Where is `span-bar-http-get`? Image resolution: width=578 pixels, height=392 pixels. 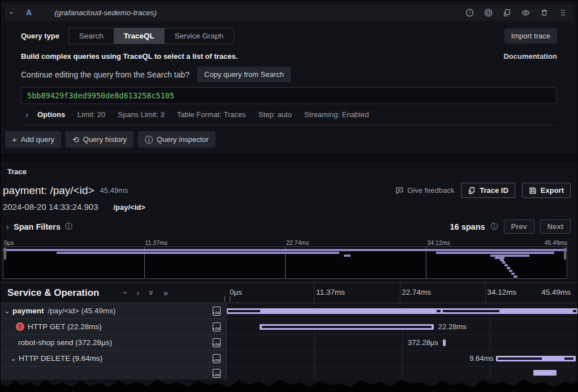 span-bar-http-get is located at coordinates (347, 327).